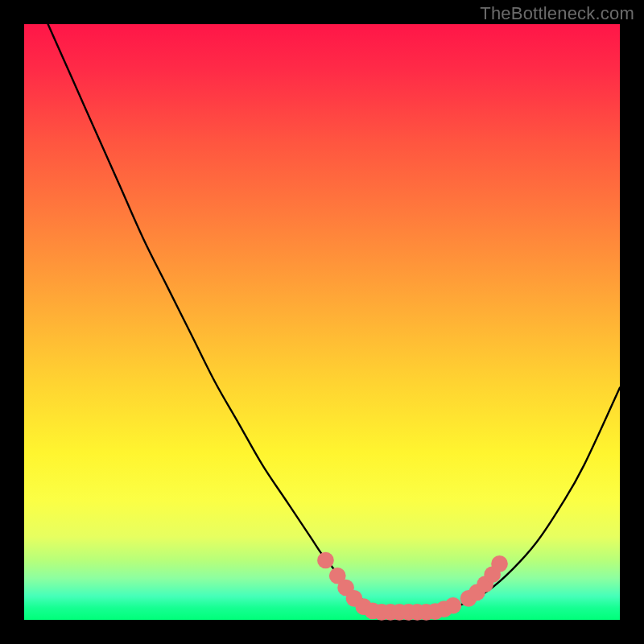 Image resolution: width=644 pixels, height=644 pixels. I want to click on curve-markers, so click(412, 586).